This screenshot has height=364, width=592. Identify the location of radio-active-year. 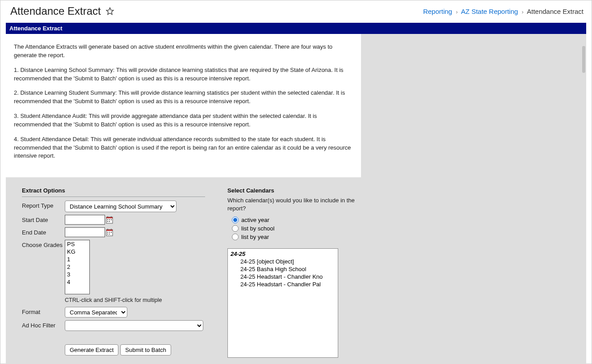
(235, 220).